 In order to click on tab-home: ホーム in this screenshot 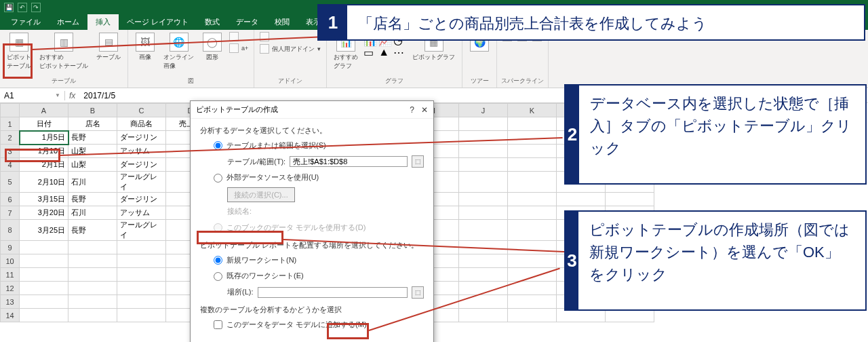, I will do `click(68, 22)`.